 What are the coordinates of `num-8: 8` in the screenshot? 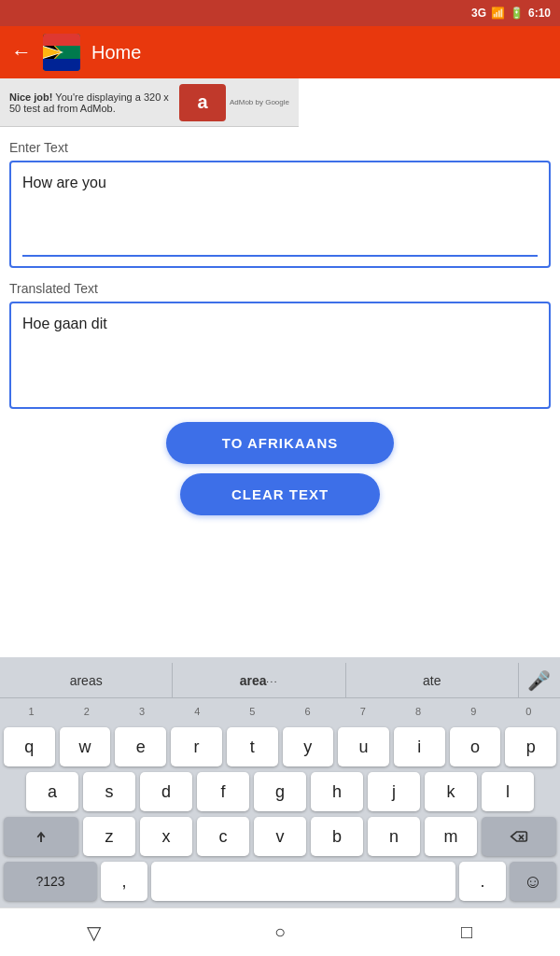 It's located at (418, 711).